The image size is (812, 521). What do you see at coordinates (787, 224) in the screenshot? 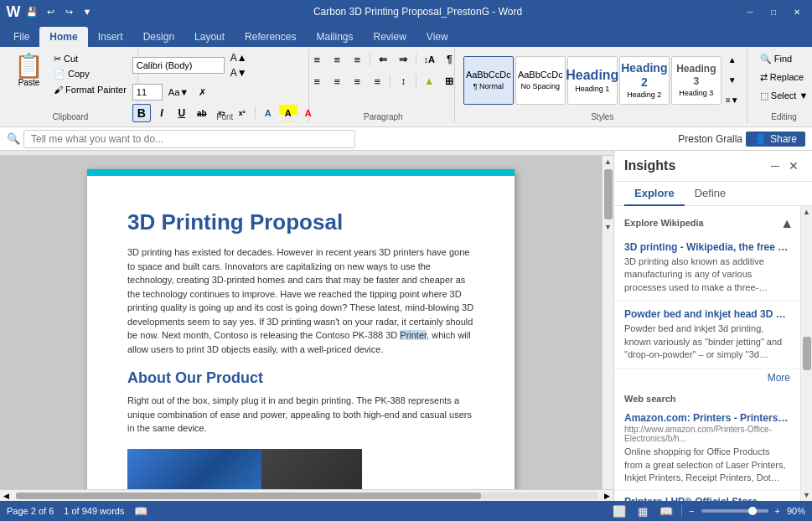
I see `insights-scroll-up-btn: ▲` at bounding box center [787, 224].